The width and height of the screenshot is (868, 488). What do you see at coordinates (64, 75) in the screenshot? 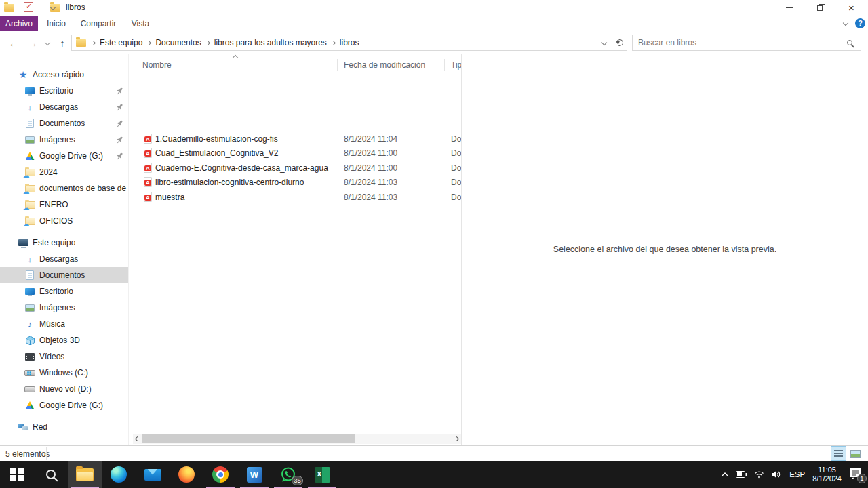
I see `sidebar-section-quick-access: ★ Acceso rápido` at bounding box center [64, 75].